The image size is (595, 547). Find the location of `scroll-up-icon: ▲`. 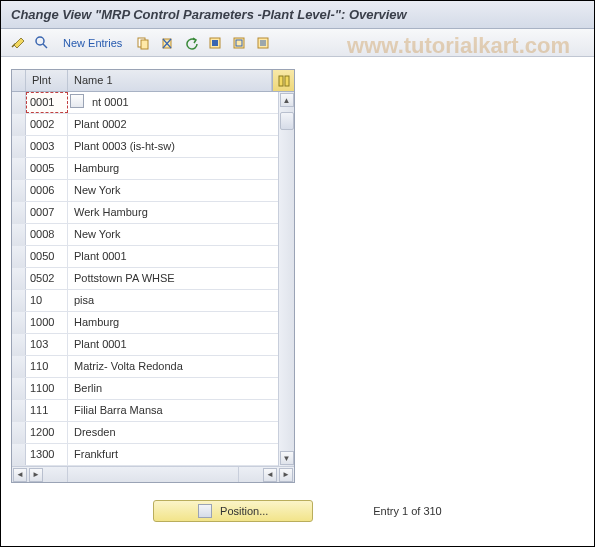

scroll-up-icon: ▲ is located at coordinates (287, 100).